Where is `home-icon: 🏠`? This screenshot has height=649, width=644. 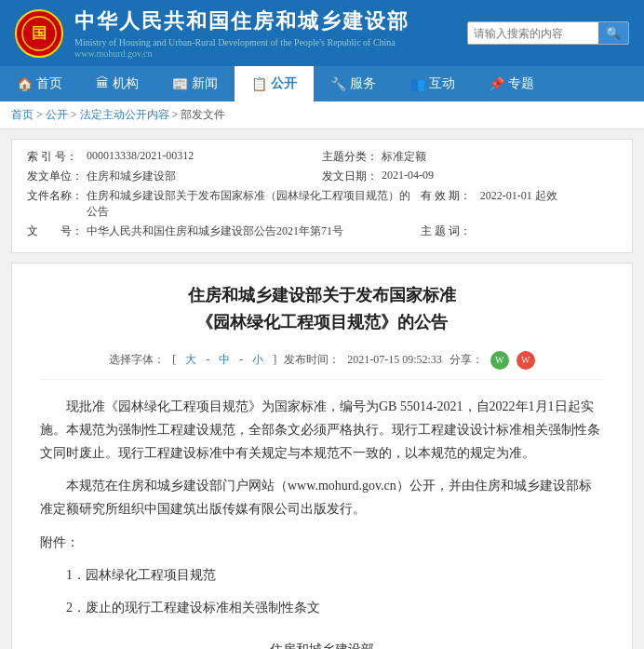
home-icon: 🏠 is located at coordinates (24, 84).